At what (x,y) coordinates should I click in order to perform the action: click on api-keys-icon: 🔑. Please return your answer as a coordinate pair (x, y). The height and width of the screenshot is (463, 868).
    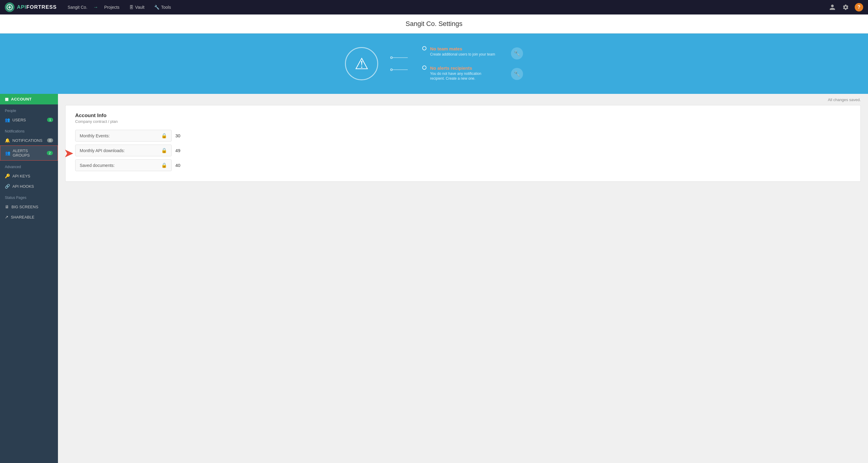
    Looking at the image, I should click on (7, 176).